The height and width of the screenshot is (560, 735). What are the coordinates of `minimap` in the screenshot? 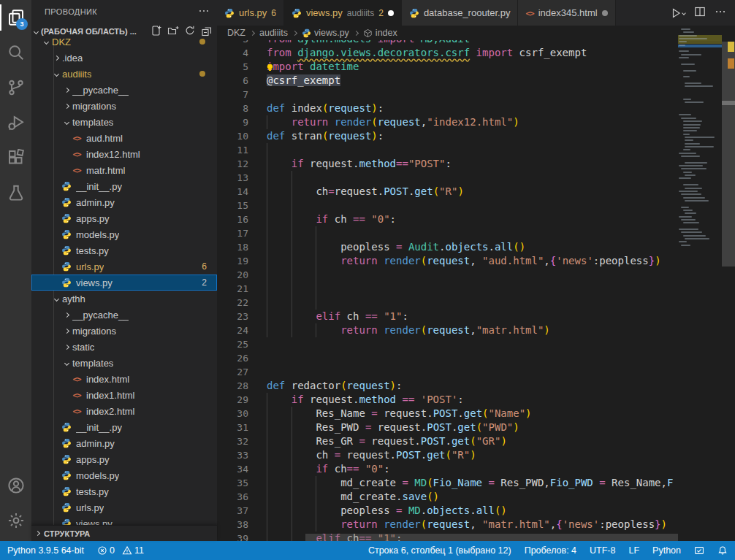 It's located at (700, 283).